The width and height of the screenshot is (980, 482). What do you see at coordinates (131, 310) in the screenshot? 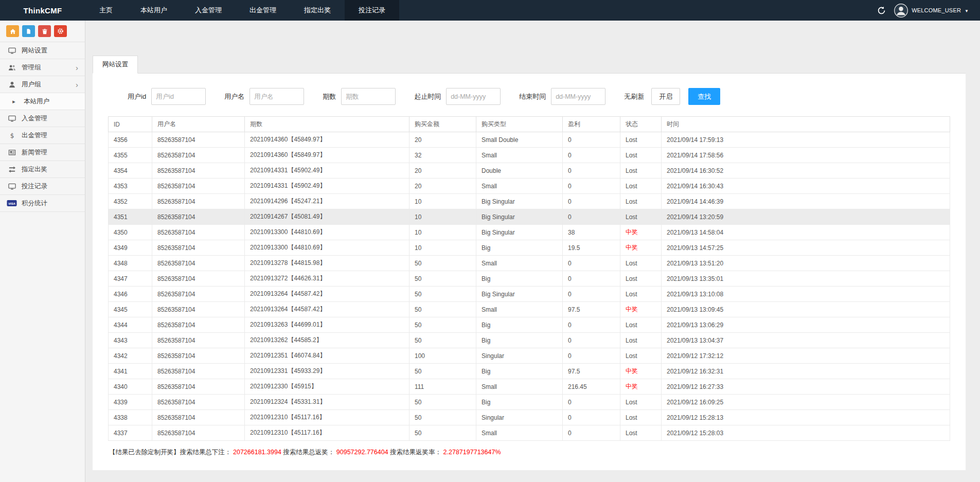
I see `table-cell: 4345` at bounding box center [131, 310].